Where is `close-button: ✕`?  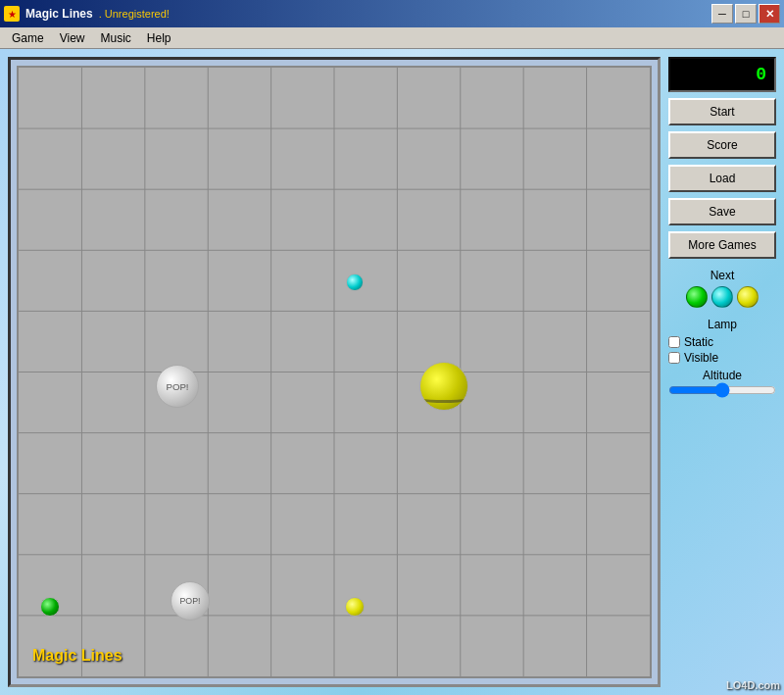
close-button: ✕ is located at coordinates (769, 14).